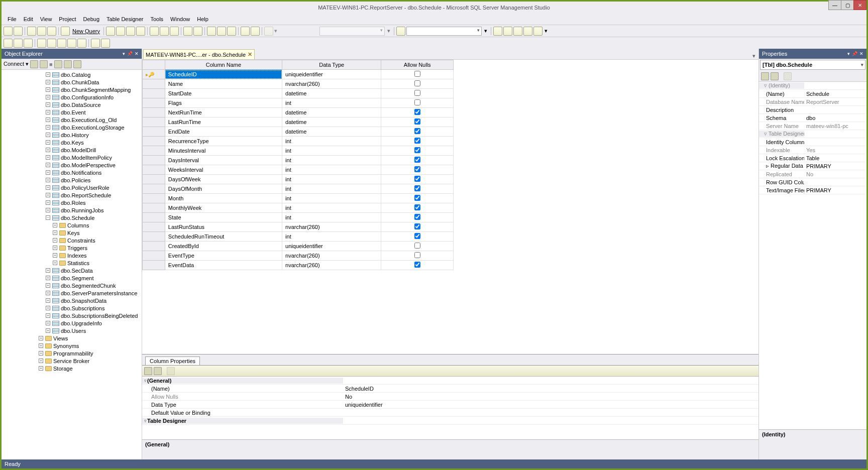  What do you see at coordinates (16, 64) in the screenshot?
I see `connect-button: Connect ▾` at bounding box center [16, 64].